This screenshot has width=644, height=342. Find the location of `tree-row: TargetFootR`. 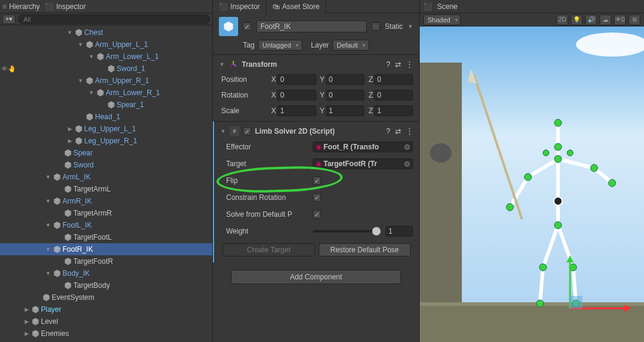

tree-row: TargetFootR is located at coordinates (106, 261).